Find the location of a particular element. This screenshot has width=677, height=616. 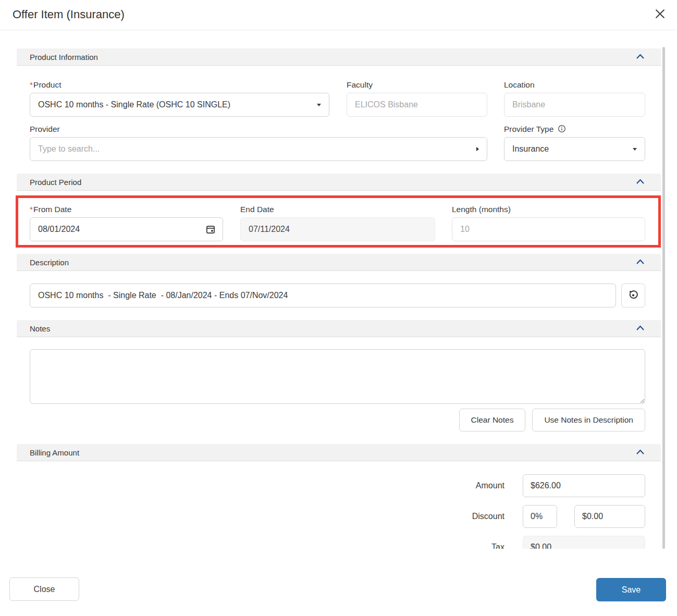

close-button: Close is located at coordinates (44, 589).